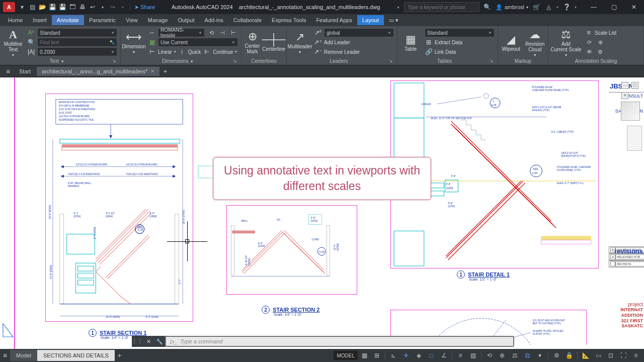  Describe the element at coordinates (274, 42) in the screenshot. I see `centerline-button: ─┼─ Centerline` at that location.